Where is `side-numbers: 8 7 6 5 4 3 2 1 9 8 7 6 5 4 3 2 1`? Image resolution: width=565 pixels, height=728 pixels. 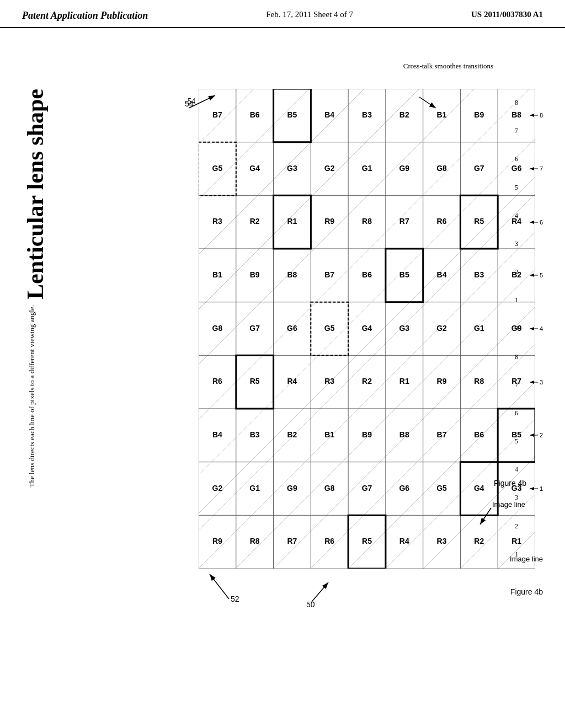 side-numbers: 8 7 6 5 4 3 2 1 9 8 7 6 5 4 3 2 1 is located at coordinates (513, 329).